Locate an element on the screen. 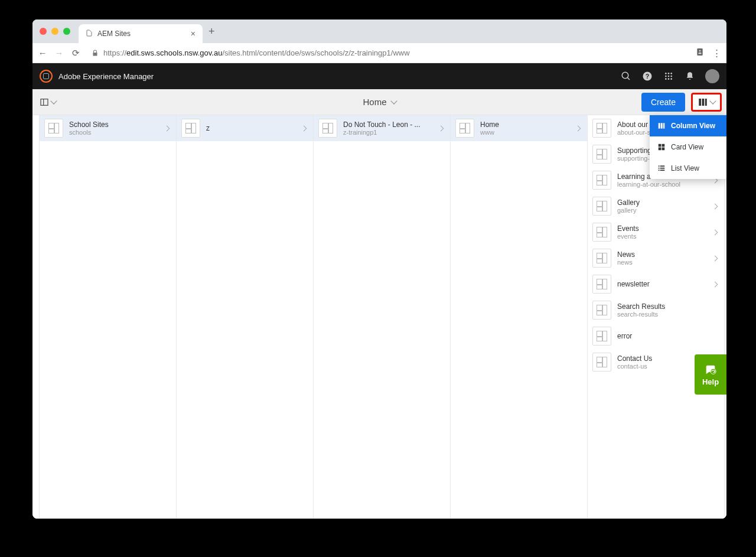 The height and width of the screenshot is (557, 756). column-item: Eventsevents is located at coordinates (656, 232).